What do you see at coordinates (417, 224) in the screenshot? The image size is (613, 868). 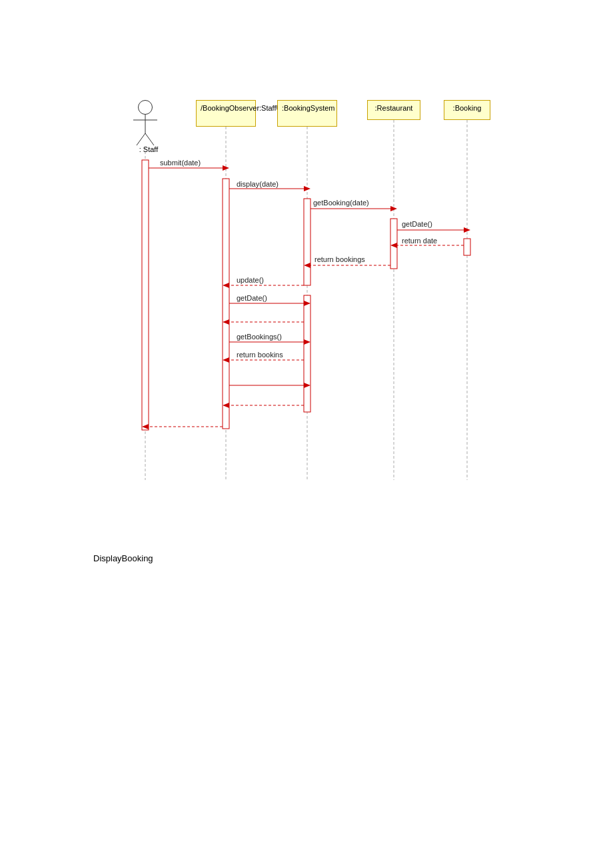 I see `arrow-label-getdate1: getDate()` at bounding box center [417, 224].